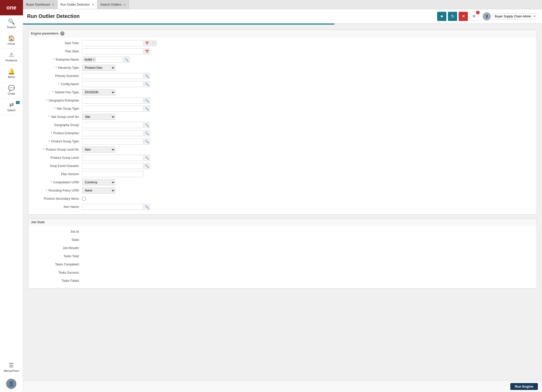 The image size is (542, 392). What do you see at coordinates (88, 60) in the screenshot?
I see `enterprise-name-tag-value: HUB4` at bounding box center [88, 60].